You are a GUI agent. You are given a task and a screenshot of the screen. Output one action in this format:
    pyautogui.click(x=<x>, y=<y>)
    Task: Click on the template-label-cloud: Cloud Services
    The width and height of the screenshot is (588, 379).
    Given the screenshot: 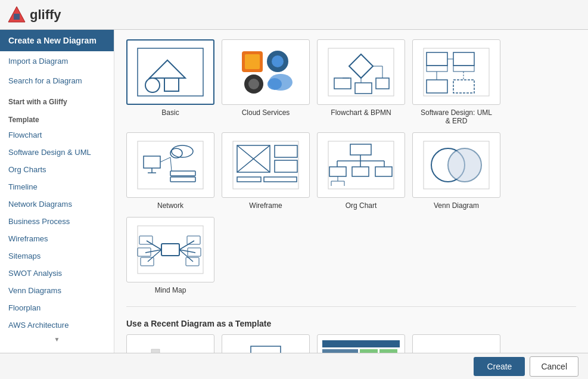 What is the action you would take?
    pyautogui.click(x=266, y=113)
    